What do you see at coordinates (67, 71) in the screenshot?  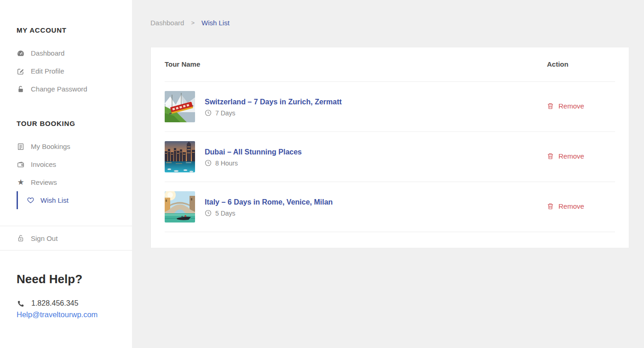 I see `my-account-nav: Dashboard Edit Profile Change Password` at bounding box center [67, 71].